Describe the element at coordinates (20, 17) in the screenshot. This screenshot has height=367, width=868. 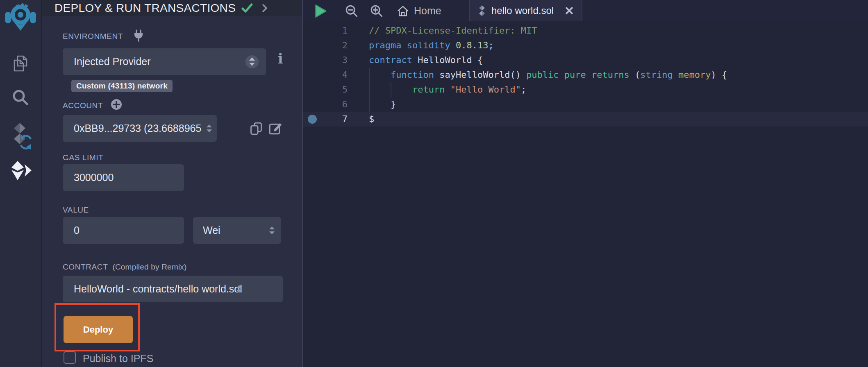
I see `remix-logo-icon` at that location.